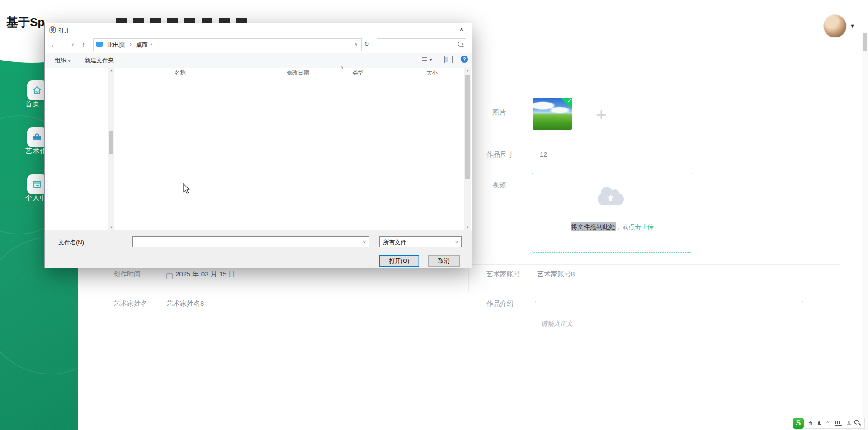 Image resolution: width=868 pixels, height=430 pixels. What do you see at coordinates (612, 227) in the screenshot?
I see `upload-hint: 将文件拖到此处，或点击上传` at bounding box center [612, 227].